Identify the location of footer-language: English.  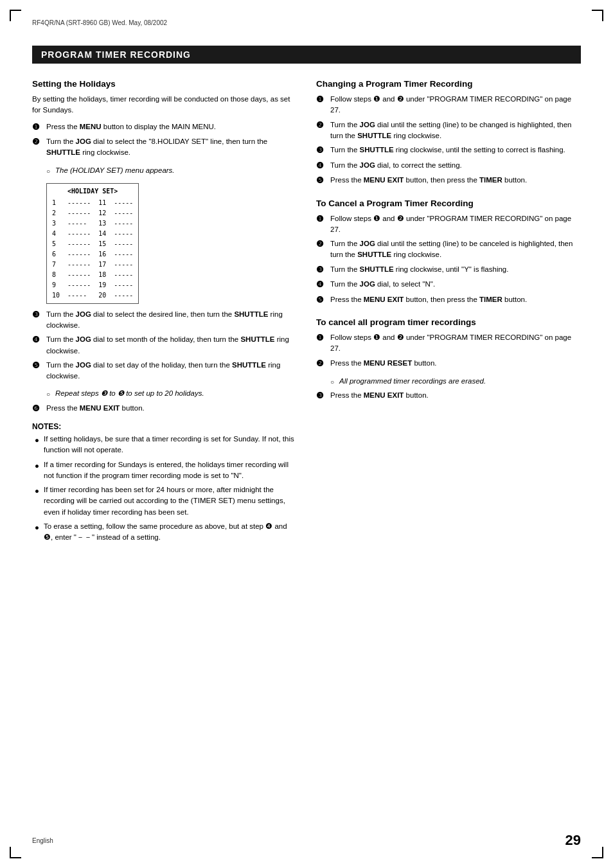
(42, 840).